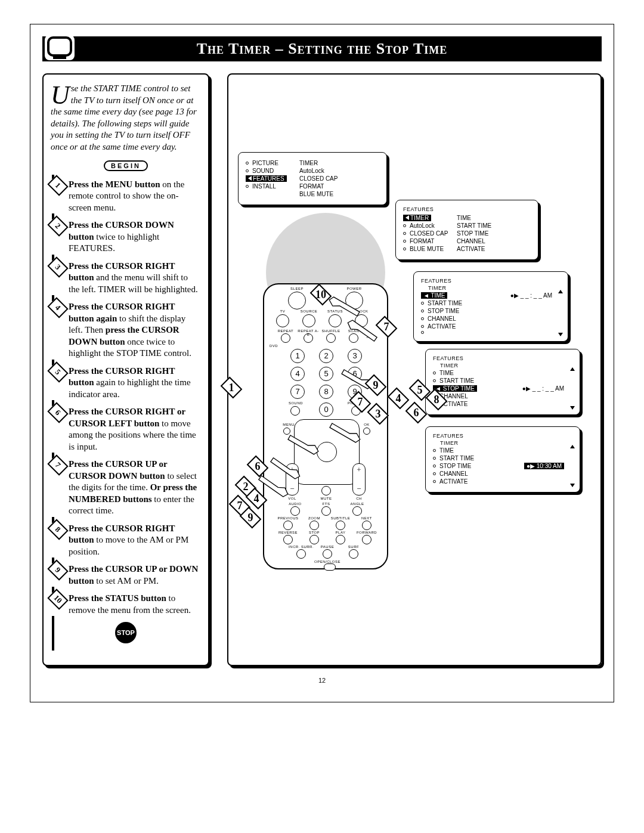 The height and width of the screenshot is (833, 644). I want to click on tv-icon, so click(60, 48).